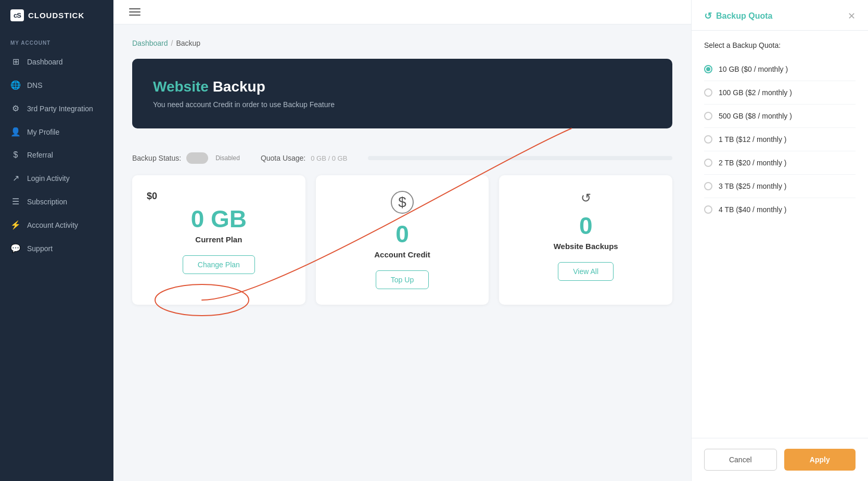 Image resolution: width=868 pixels, height=481 pixels. Describe the element at coordinates (402, 12) in the screenshot. I see `topnav` at that location.